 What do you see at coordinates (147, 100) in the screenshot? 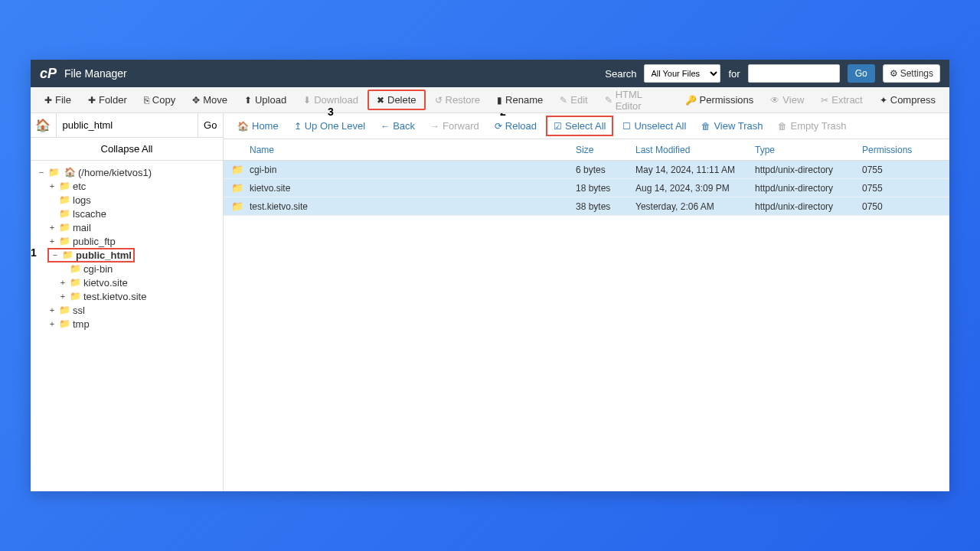
I see `copy-icon: ⎘` at bounding box center [147, 100].